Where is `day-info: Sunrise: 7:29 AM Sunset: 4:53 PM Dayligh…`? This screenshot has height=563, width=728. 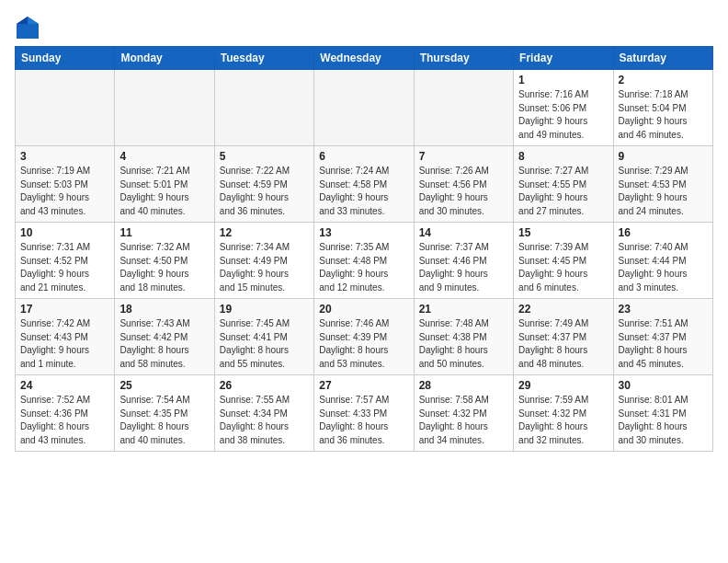 day-info: Sunrise: 7:29 AM Sunset: 4:53 PM Dayligh… is located at coordinates (664, 191).